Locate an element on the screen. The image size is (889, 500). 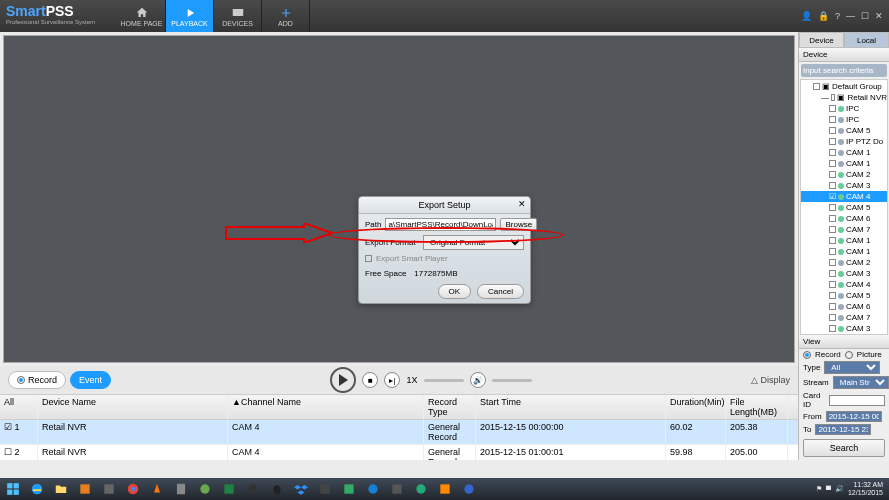
col-device: Device Name is located at coordinates (133, 407).